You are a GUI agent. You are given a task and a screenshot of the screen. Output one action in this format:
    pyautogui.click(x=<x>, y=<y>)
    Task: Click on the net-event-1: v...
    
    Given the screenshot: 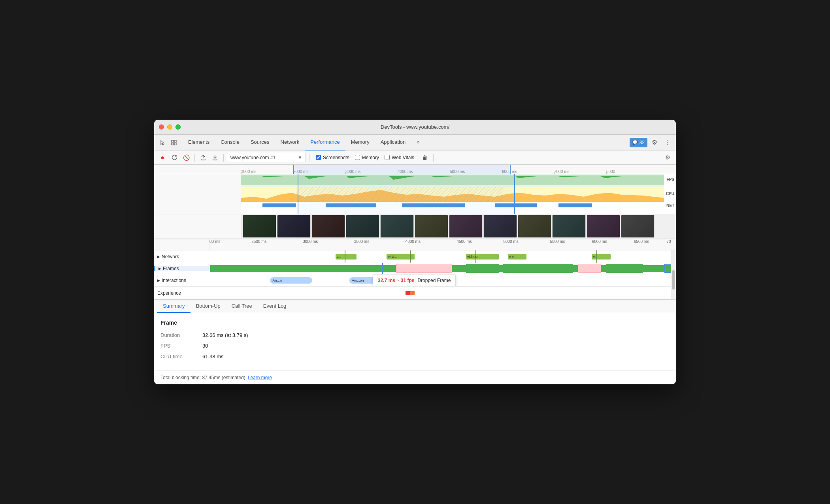 What is the action you would take?
    pyautogui.click(x=346, y=257)
    